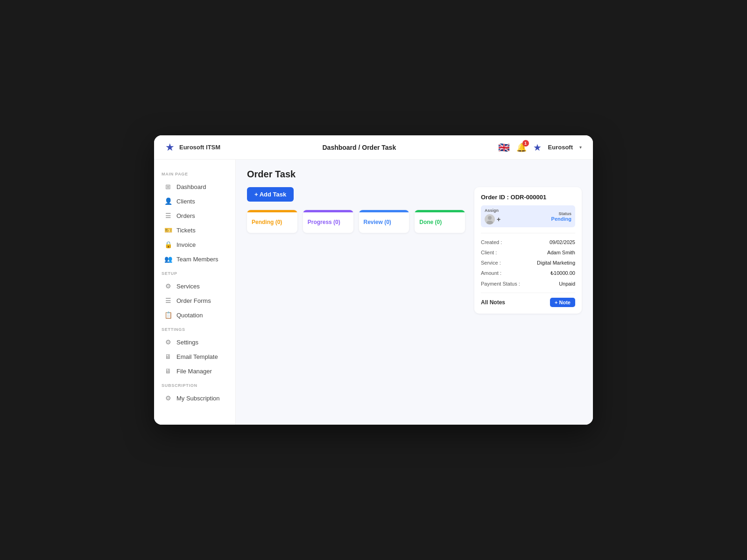 The height and width of the screenshot is (560, 747). I want to click on quotation-icon: 📋, so click(168, 315).